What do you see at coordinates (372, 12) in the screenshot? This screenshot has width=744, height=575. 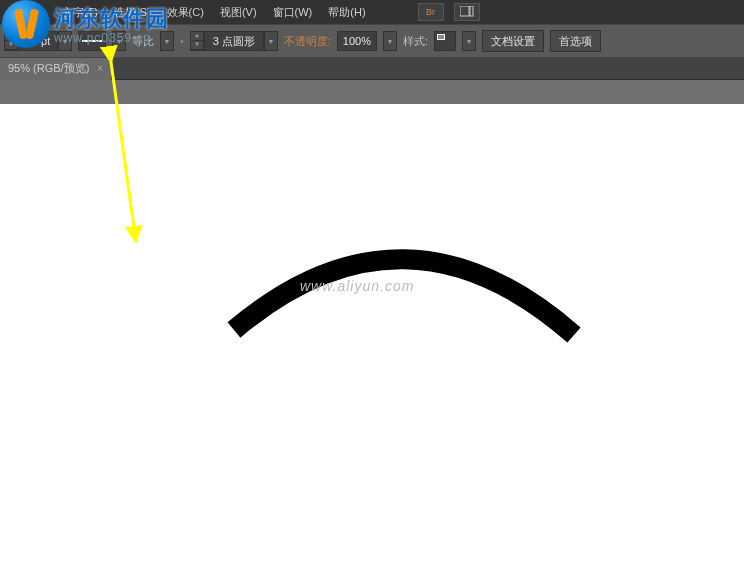 I see `menu-bar: 对象(O) 文字(T) 选择(S) 效果(C) 视图(V) 窗口(W) 帮助(H…` at bounding box center [372, 12].